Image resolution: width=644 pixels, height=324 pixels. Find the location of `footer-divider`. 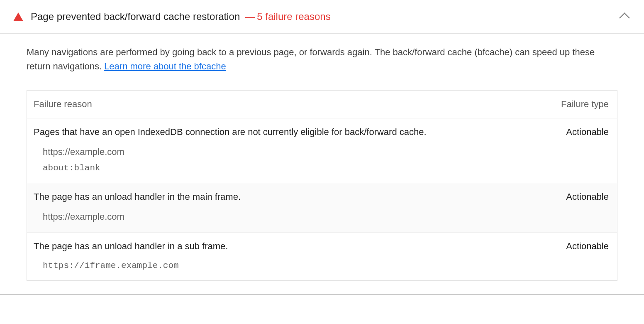

footer-divider is located at coordinates (322, 294).